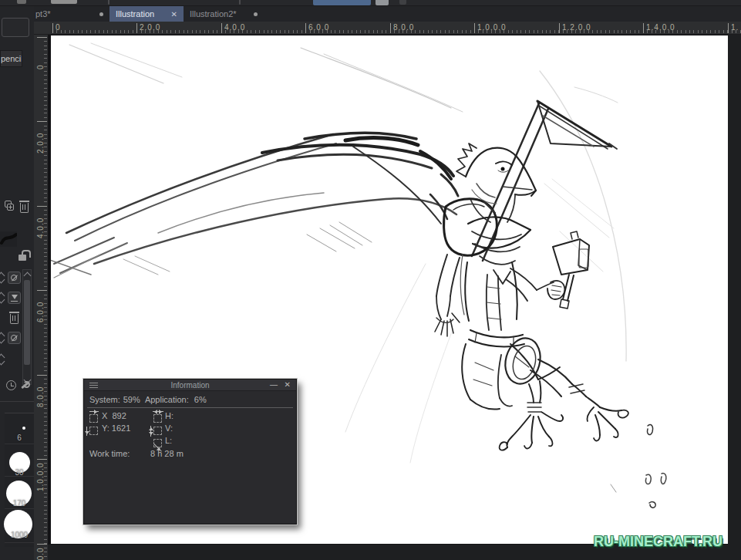 The width and height of the screenshot is (741, 560). What do you see at coordinates (11, 386) in the screenshot?
I see `history-clock-icon` at bounding box center [11, 386].